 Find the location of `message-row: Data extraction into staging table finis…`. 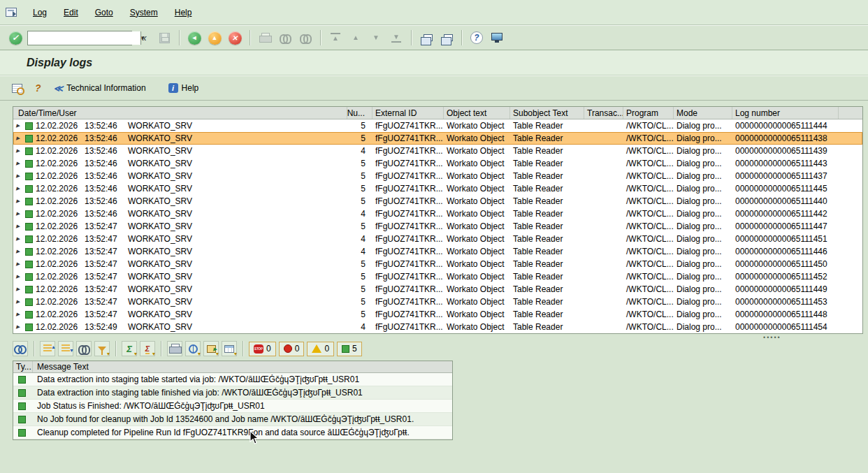

message-row: Data extraction into staging table finis… is located at coordinates (233, 393).